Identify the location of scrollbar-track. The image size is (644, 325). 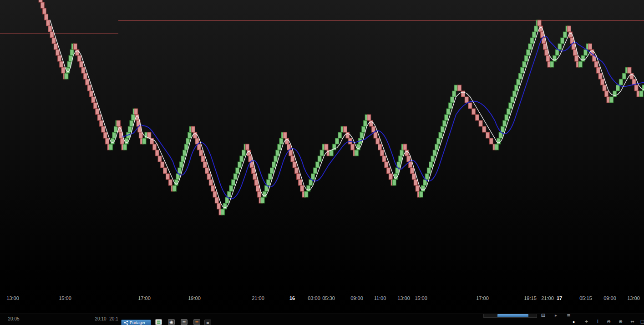
(510, 315).